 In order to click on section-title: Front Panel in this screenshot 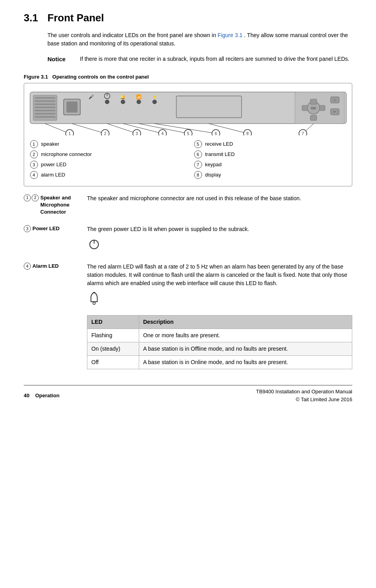, I will do `click(76, 18)`.